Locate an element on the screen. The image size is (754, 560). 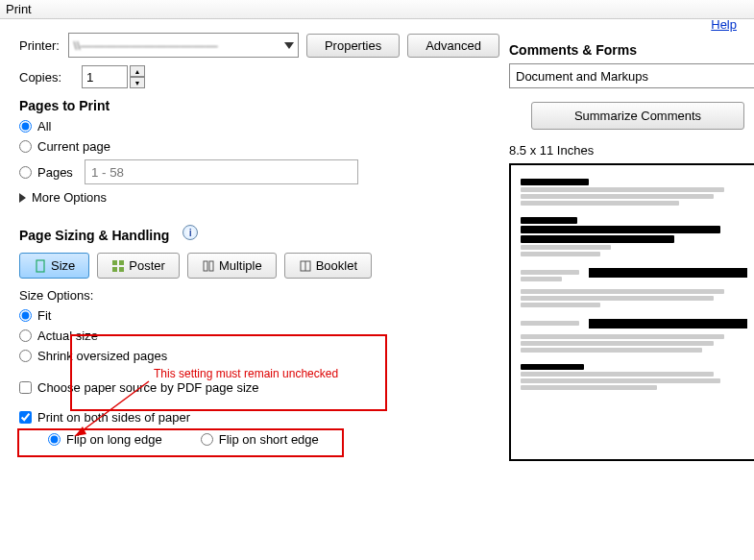
multiple-button: Multiple is located at coordinates (232, 265).